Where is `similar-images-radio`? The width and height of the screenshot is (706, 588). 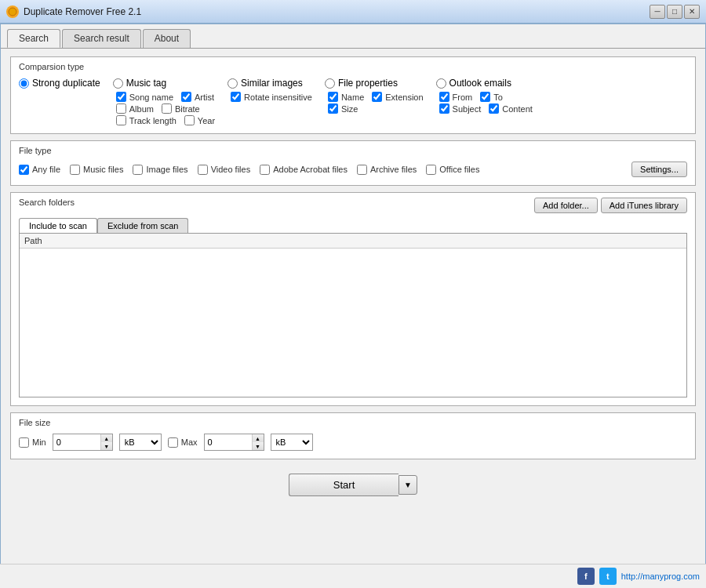
similar-images-radio is located at coordinates (232, 83).